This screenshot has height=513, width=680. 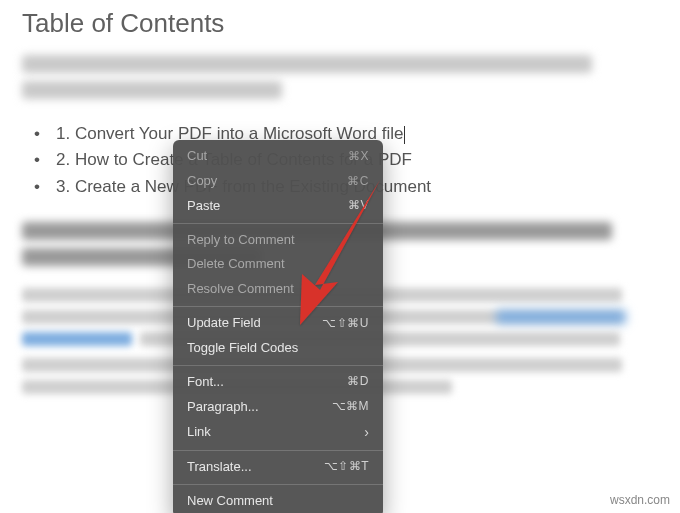 What do you see at coordinates (278, 156) in the screenshot?
I see `menu-cut: Cut⌘X` at bounding box center [278, 156].